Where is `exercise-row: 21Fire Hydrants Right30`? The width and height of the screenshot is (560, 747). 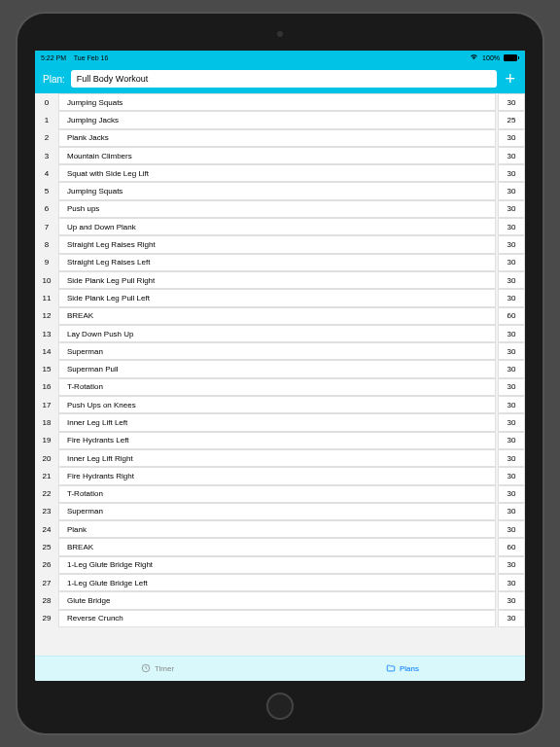 exercise-row: 21Fire Hydrants Right30 is located at coordinates (280, 476).